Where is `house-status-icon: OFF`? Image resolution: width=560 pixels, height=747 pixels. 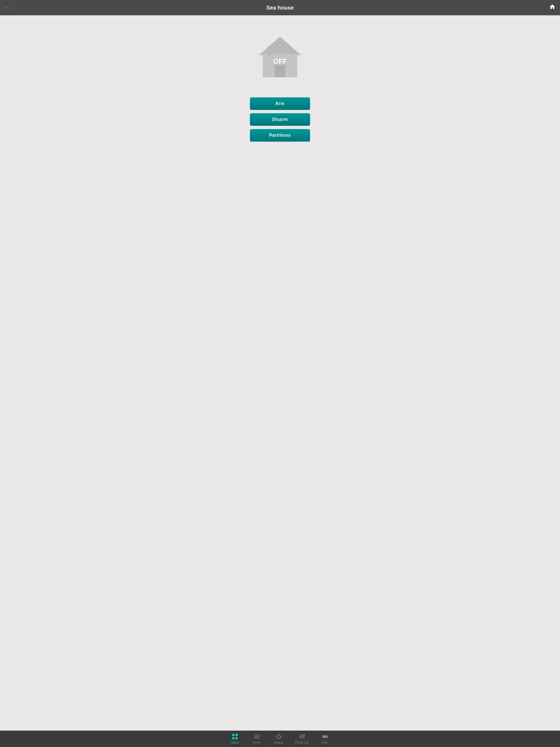 house-status-icon: OFF is located at coordinates (280, 56).